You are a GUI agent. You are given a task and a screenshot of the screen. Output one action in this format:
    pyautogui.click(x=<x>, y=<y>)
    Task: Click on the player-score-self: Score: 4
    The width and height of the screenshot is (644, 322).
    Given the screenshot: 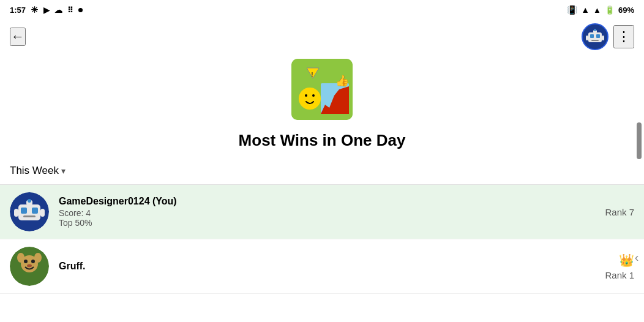 What is the action you would take?
    pyautogui.click(x=332, y=213)
    